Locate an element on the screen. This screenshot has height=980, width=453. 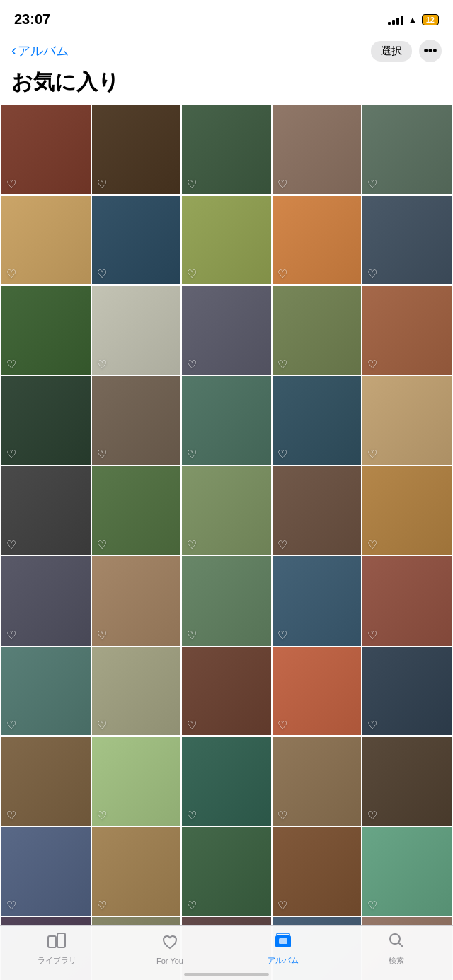
tab-foryou: For You is located at coordinates (170, 950).